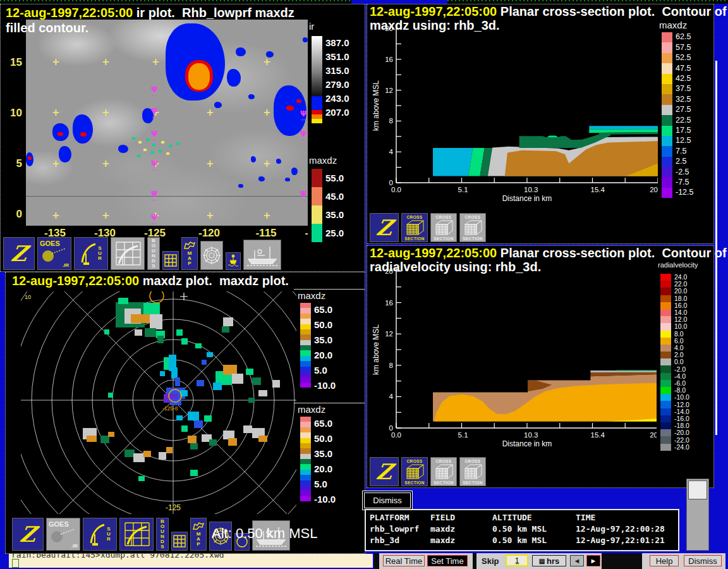  What do you see at coordinates (265, 534) in the screenshot?
I see `altitude-readout: Alt: 0.50 km MSL` at bounding box center [265, 534].